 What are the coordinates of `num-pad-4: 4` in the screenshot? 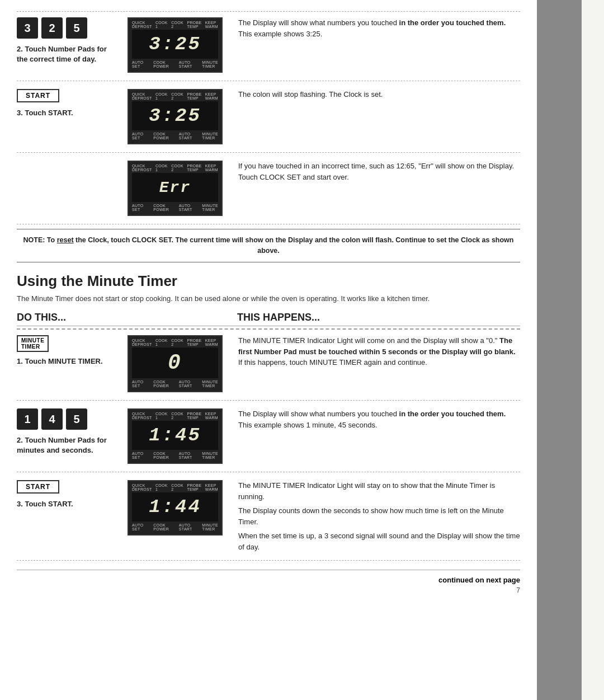 It's located at (52, 419).